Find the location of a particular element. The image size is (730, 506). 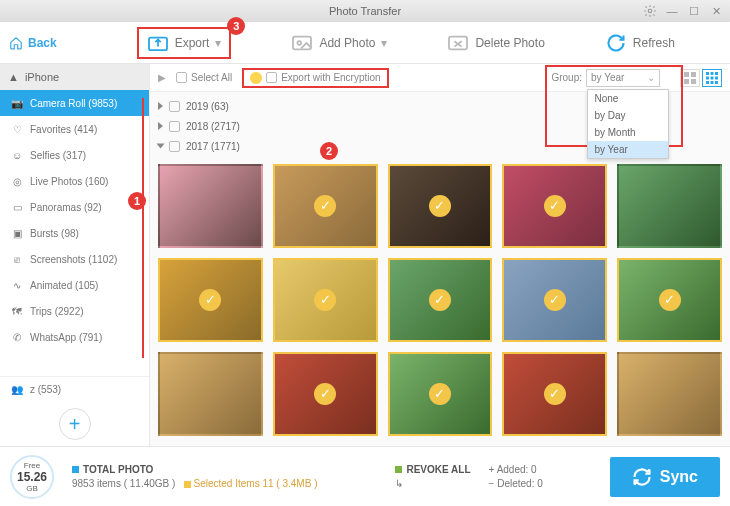

encrypt-label: Export with Encryption is located at coordinates (331, 78).